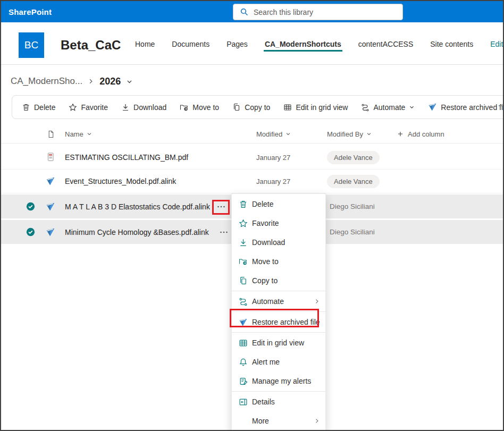 This screenshot has width=504, height=431. What do you see at coordinates (273, 134) in the screenshot?
I see `column-header-modified: Modified` at bounding box center [273, 134].